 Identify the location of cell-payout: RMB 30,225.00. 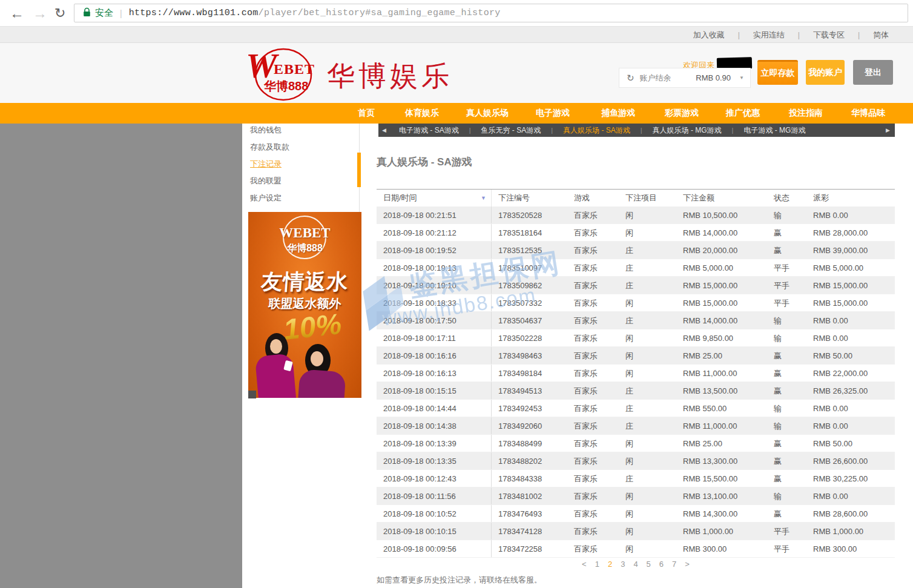
(851, 478).